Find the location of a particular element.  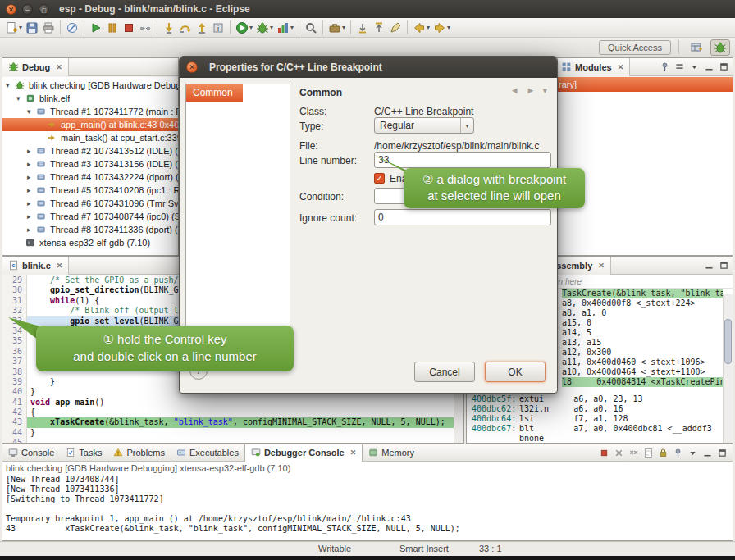

window-minimize-button is located at coordinates (28, 10).